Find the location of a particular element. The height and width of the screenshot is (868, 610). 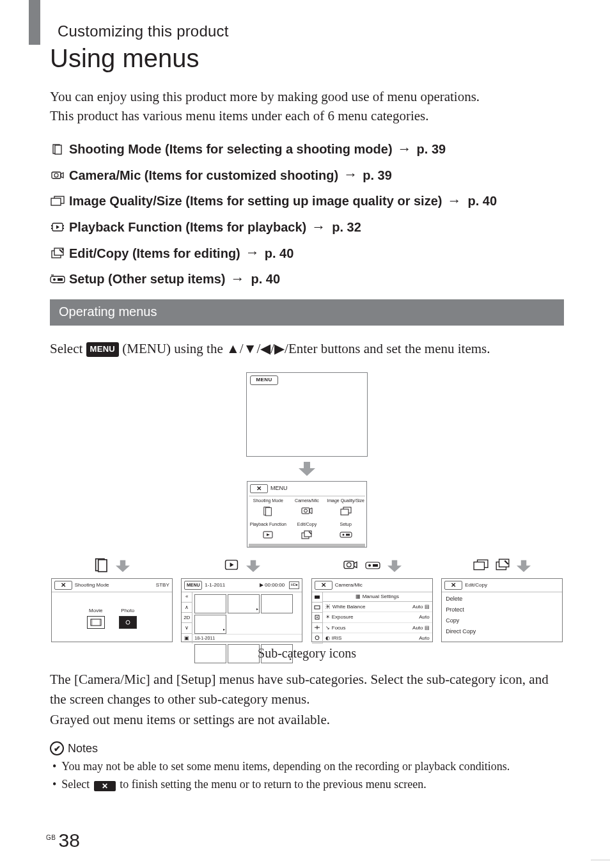

side-btn: 2D is located at coordinates (187, 618).